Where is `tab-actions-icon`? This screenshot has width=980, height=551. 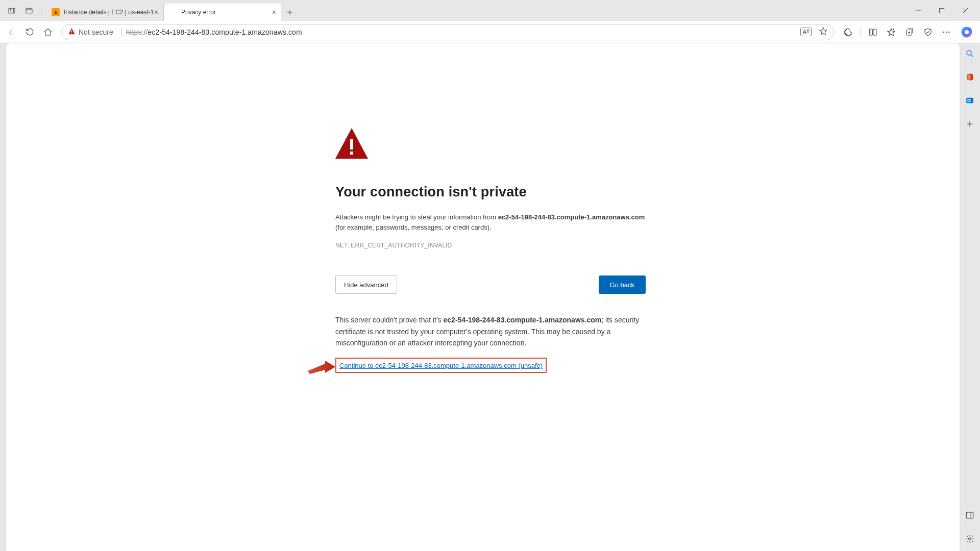 tab-actions-icon is located at coordinates (29, 11).